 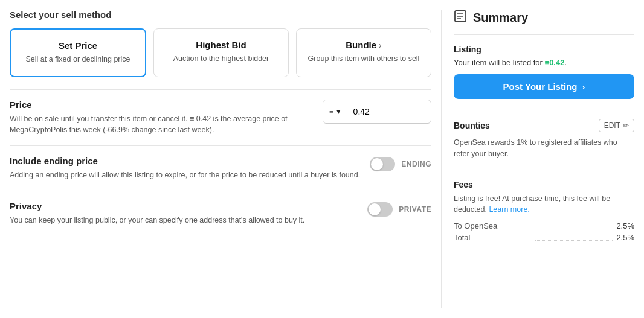 I want to click on sell-method-highest-bid: Highest Bid Auction to the highest bidde…, so click(x=221, y=53).